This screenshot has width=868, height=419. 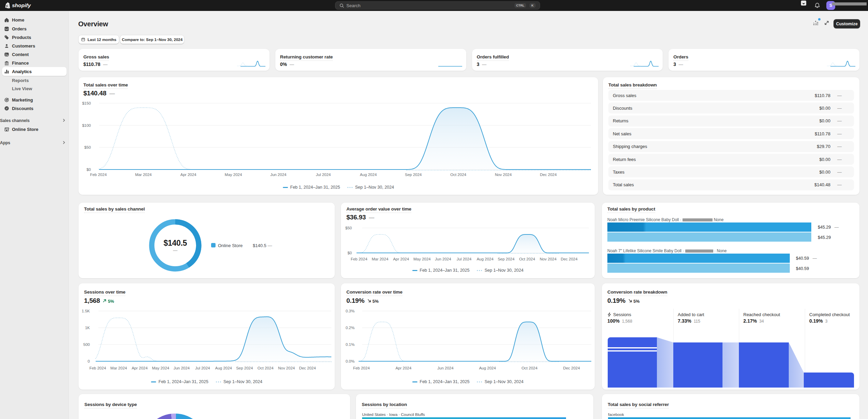 What do you see at coordinates (350, 361) in the screenshot?
I see `svg-text: 0.0%` at bounding box center [350, 361].